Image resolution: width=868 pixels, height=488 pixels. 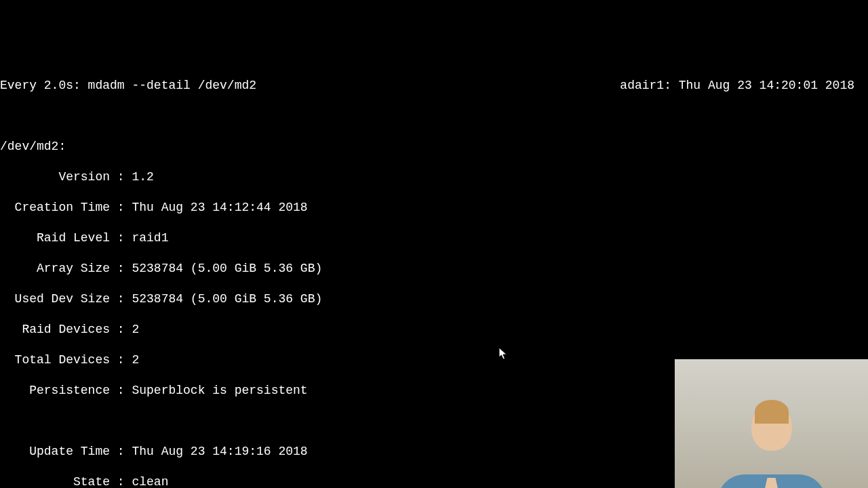 I want to click on webcam-overlay, so click(x=772, y=424).